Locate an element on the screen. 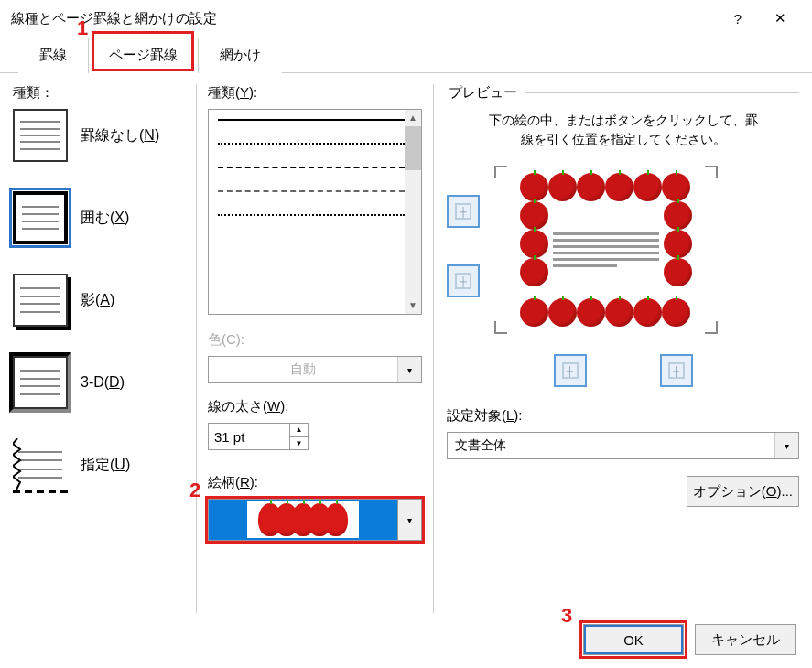 This screenshot has width=812, height=668. spinner-arrows: ▲▼ is located at coordinates (298, 436).